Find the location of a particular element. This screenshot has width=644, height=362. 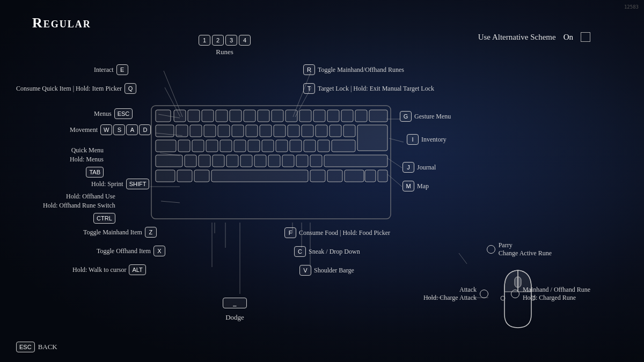

sneak-label: Sneak / Drop Down is located at coordinates (334, 252).